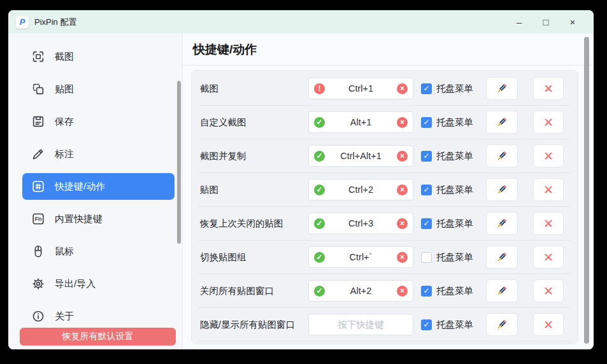  I want to click on action-label: 隐藏/显示所有贴图窗口, so click(254, 325).